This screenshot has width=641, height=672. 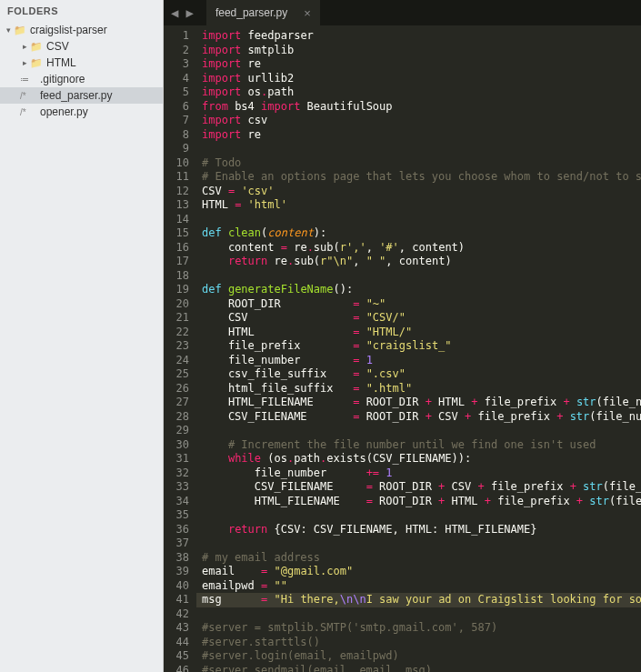 I want to click on line-number: 39, so click(x=178, y=572).